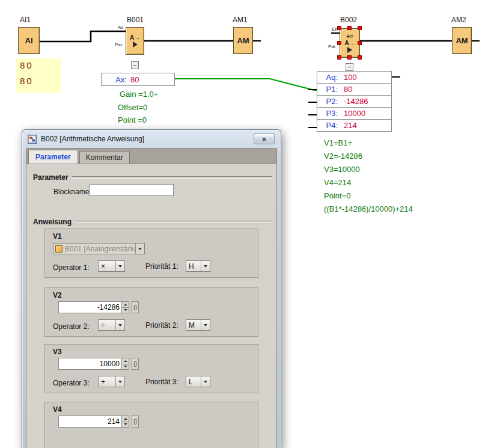  Describe the element at coordinates (329, 89) in the screenshot. I see `param-row-label: P1:` at that location.